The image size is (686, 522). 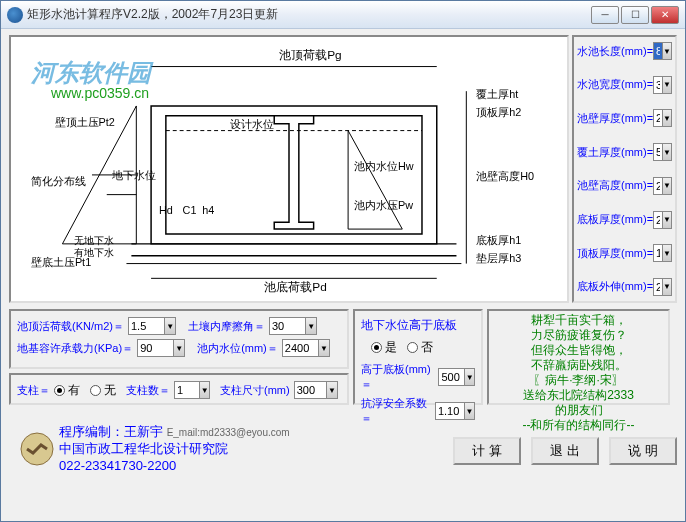 I want to click on param-pool-width: 水池宽度(mm)=▼, so click(x=624, y=85).